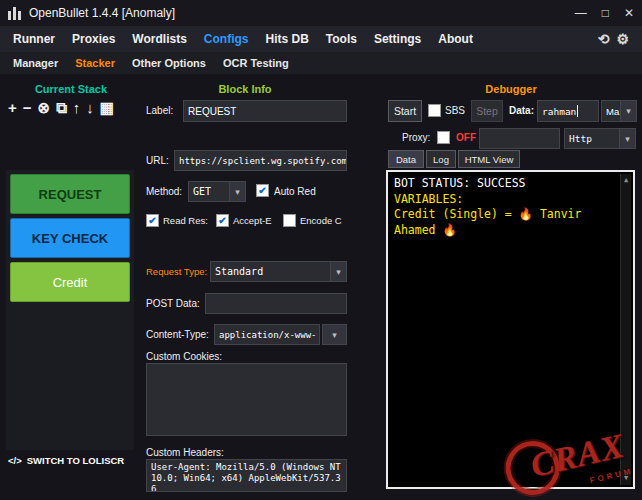 Image resolution: width=642 pixels, height=500 pixels. I want to click on maximize-button: □, so click(606, 13).